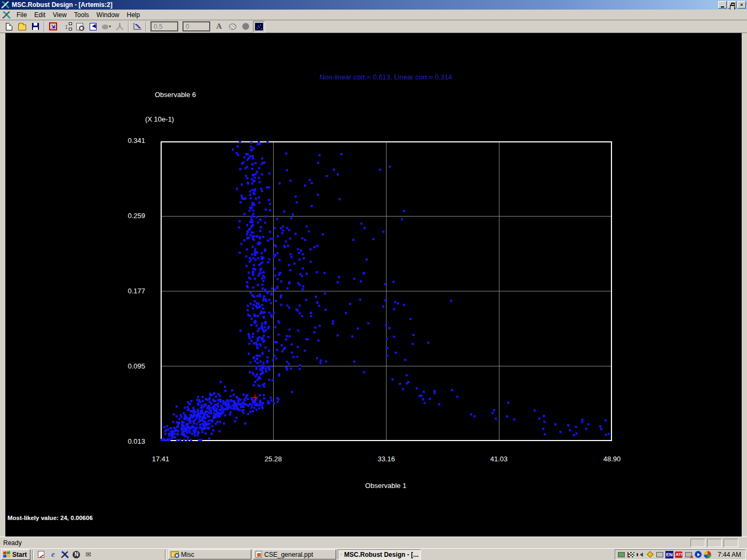  I want to click on hatch-tool-button, so click(233, 27).